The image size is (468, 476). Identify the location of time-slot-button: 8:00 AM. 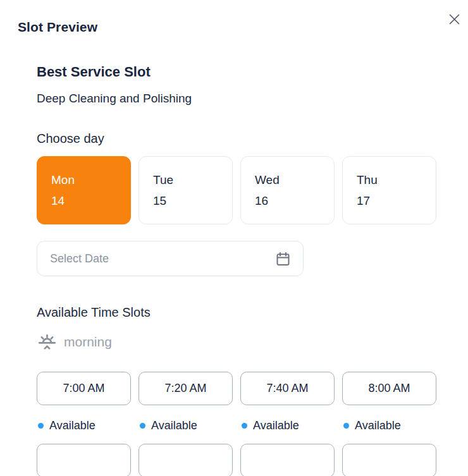
(390, 388).